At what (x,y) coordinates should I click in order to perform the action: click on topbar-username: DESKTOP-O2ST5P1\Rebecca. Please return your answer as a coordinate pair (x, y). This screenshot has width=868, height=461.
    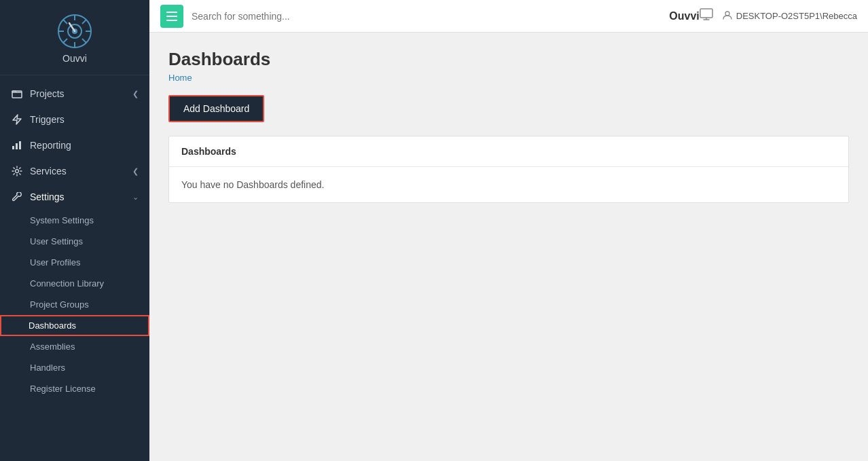
    Looking at the image, I should click on (797, 16).